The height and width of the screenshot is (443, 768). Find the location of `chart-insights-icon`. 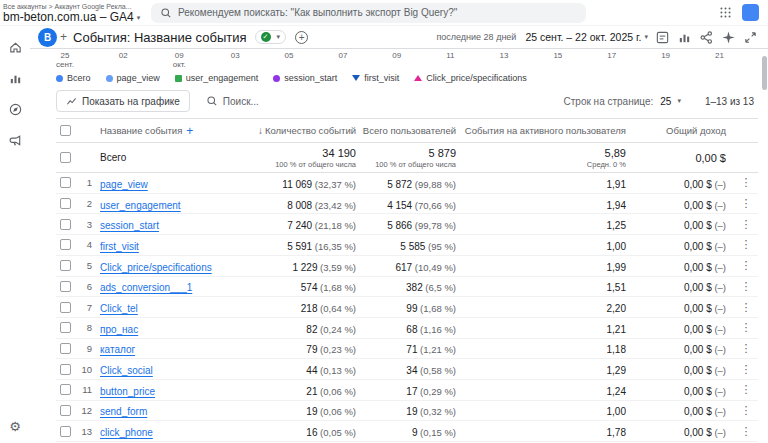

chart-insights-icon is located at coordinates (684, 38).